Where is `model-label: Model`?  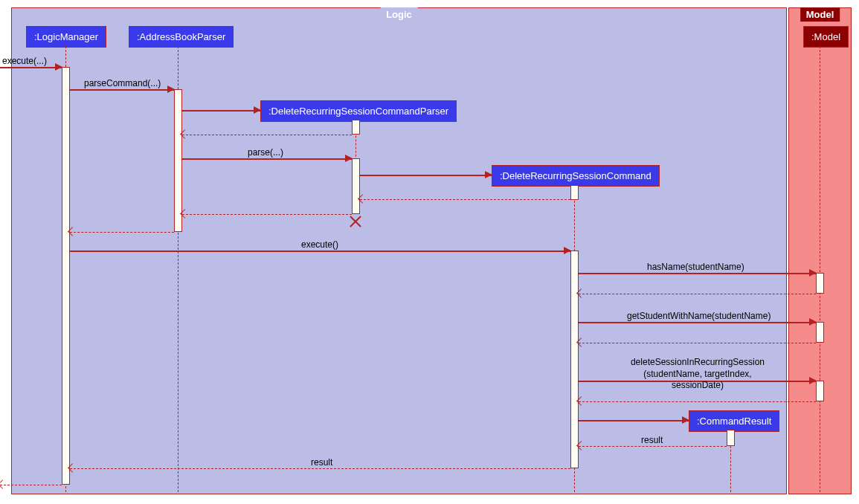
model-label: Model is located at coordinates (820, 15).